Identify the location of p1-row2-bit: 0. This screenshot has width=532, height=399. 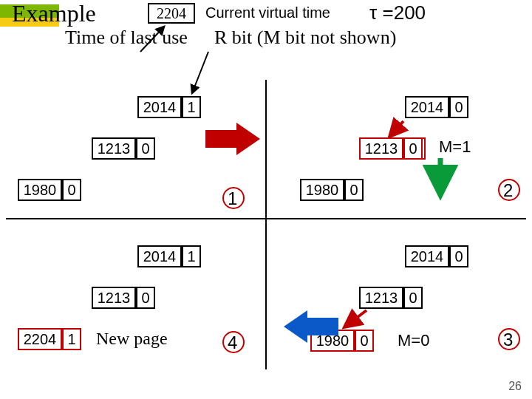
(72, 190).